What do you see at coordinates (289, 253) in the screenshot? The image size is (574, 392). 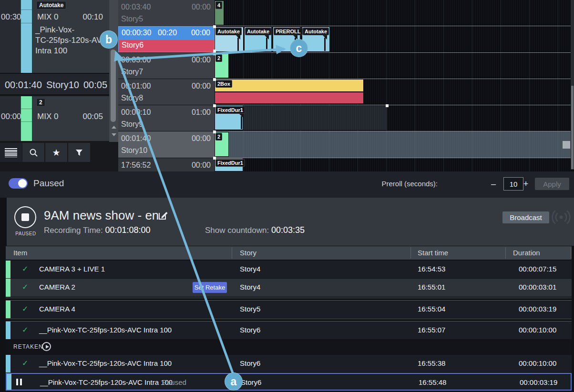 I see `items-table-header: Item Story Start time Duration` at bounding box center [289, 253].